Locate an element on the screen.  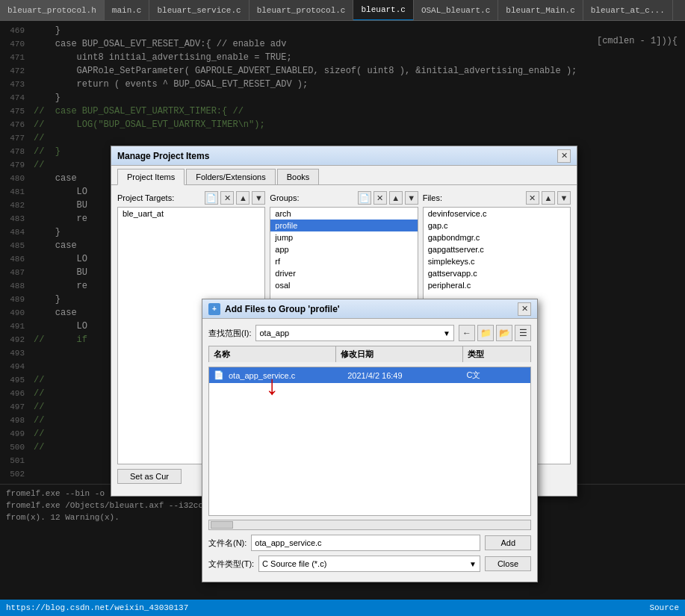
group-item-jump: jump is located at coordinates (344, 237).